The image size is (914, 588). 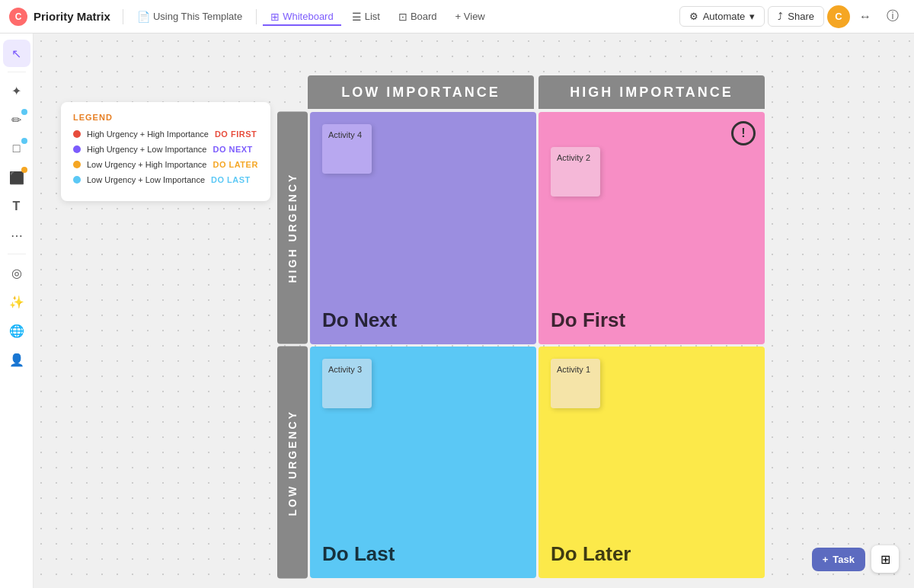 What do you see at coordinates (345, 135) in the screenshot?
I see `activity4-label: Activity 4` at bounding box center [345, 135].